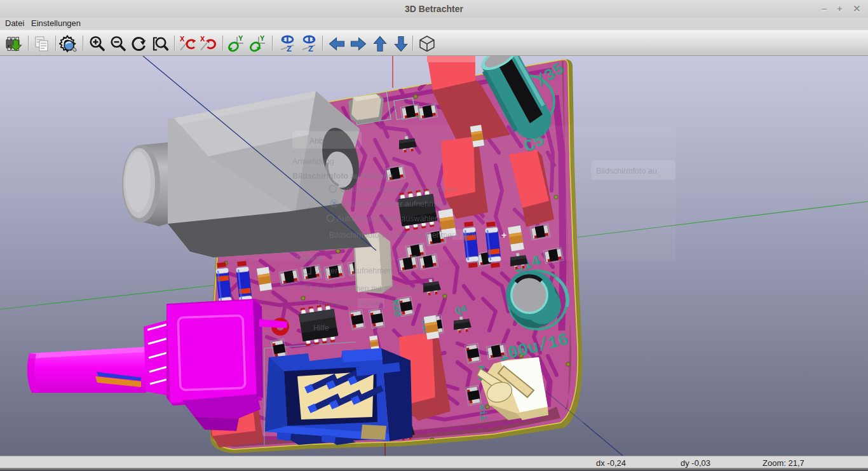 The height and width of the screenshot is (471, 868). I want to click on svg-text: Aufnahmebereich auswählen, so click(388, 219).